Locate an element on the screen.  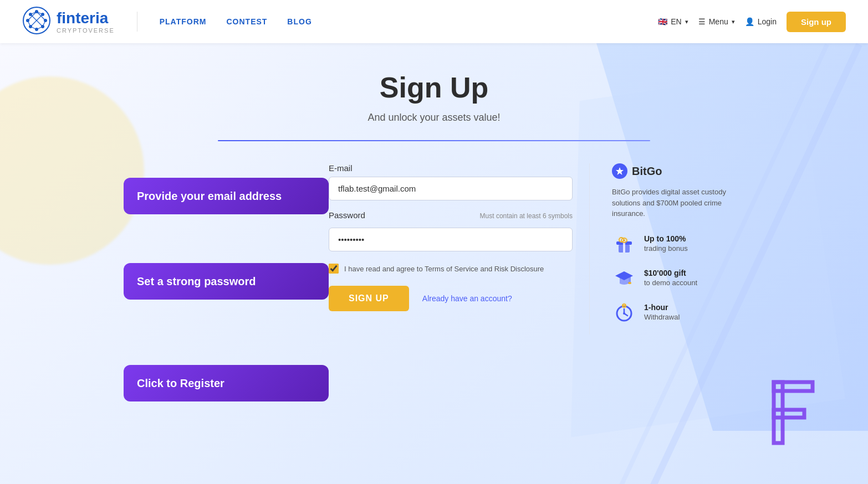
lang-chevron-icon: ▾ is located at coordinates (687, 22).